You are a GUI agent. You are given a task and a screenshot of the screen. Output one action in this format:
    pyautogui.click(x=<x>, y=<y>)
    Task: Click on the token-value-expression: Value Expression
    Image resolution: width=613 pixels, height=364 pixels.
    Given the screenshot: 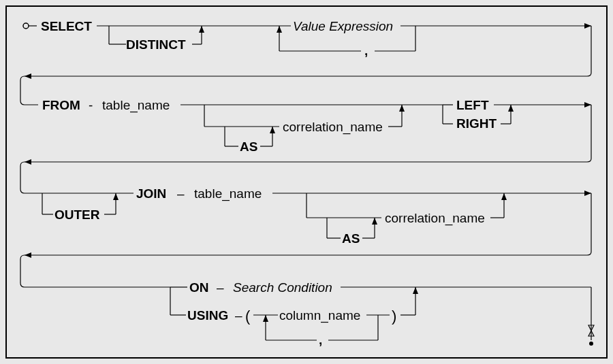 What is the action you would take?
    pyautogui.click(x=343, y=26)
    